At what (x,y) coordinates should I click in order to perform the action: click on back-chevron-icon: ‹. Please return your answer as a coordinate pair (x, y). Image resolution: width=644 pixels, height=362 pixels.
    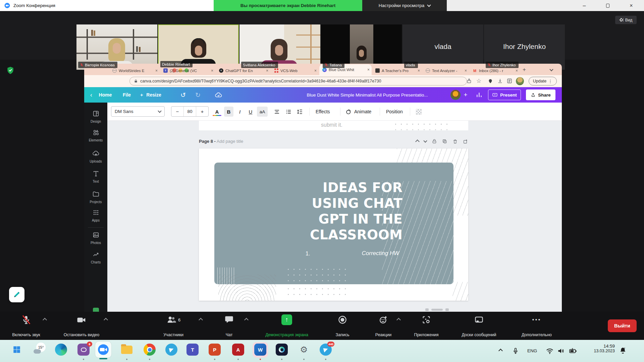
    Looking at the image, I should click on (91, 95).